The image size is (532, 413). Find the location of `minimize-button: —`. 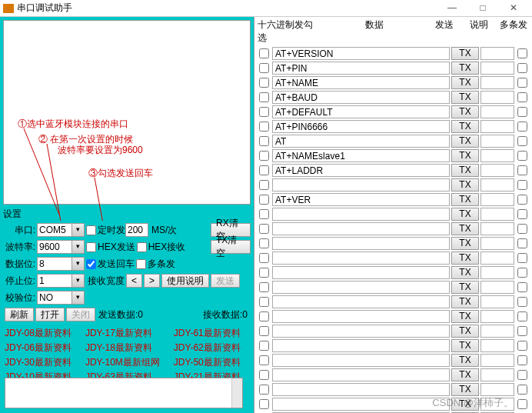

minimize-button: — is located at coordinates (452, 8).